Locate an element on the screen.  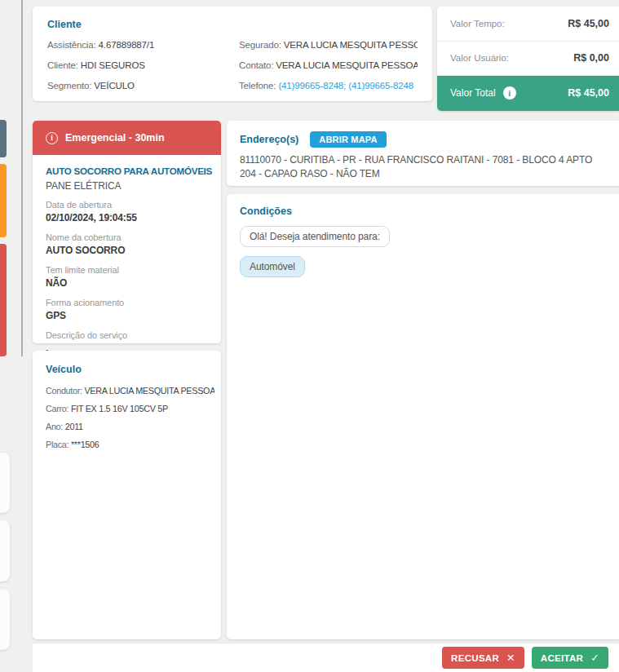
aceitar-button-label: ACEITAR is located at coordinates (562, 658).